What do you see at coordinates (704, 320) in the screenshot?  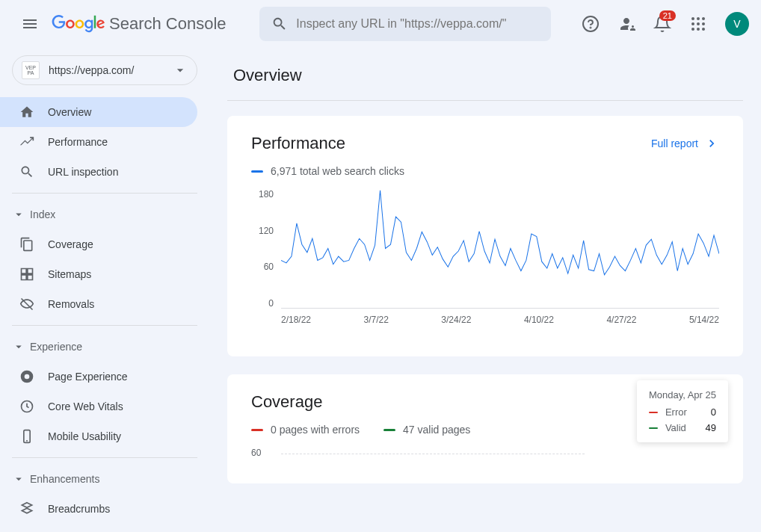 I see `x-tick: 5/14/22` at bounding box center [704, 320].